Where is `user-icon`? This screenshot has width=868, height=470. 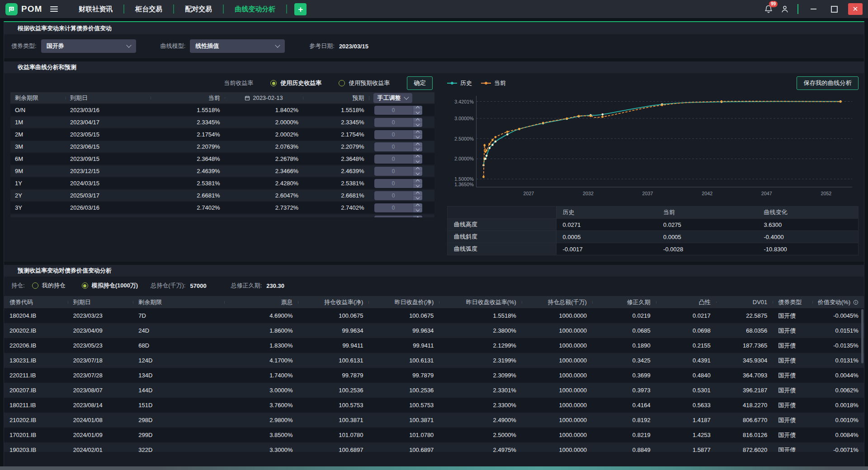
user-icon is located at coordinates (785, 9).